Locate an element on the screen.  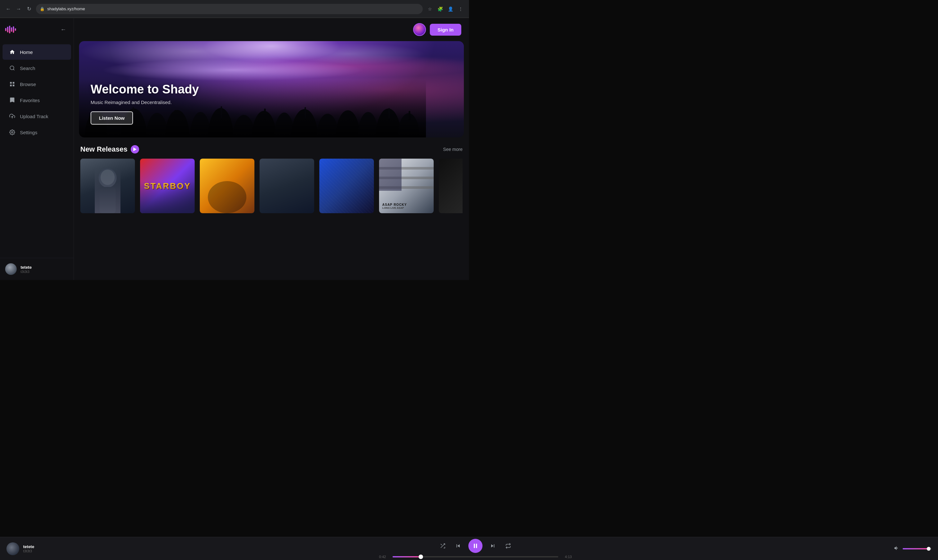
top-user-avatar is located at coordinates (419, 29).